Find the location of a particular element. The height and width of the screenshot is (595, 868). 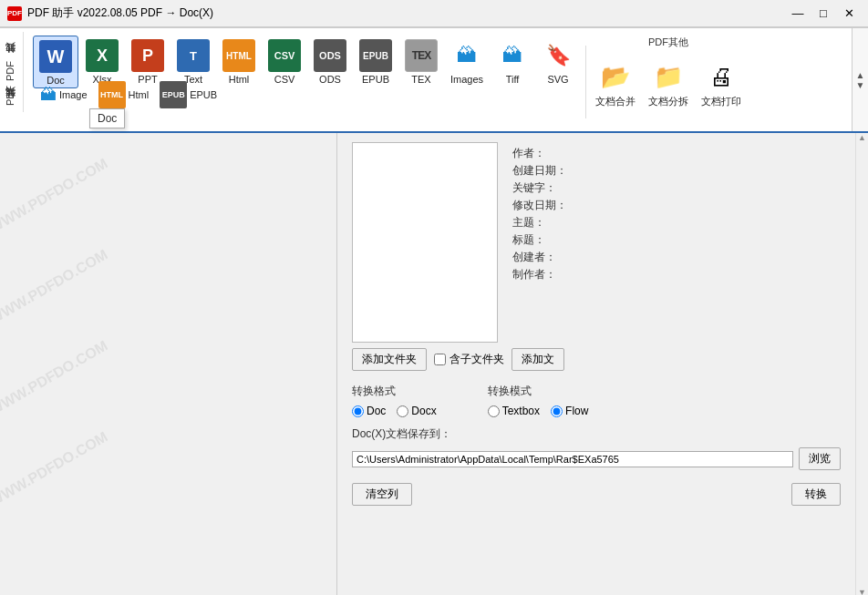

meta-keywords-label: 关键字： is located at coordinates (538, 188).